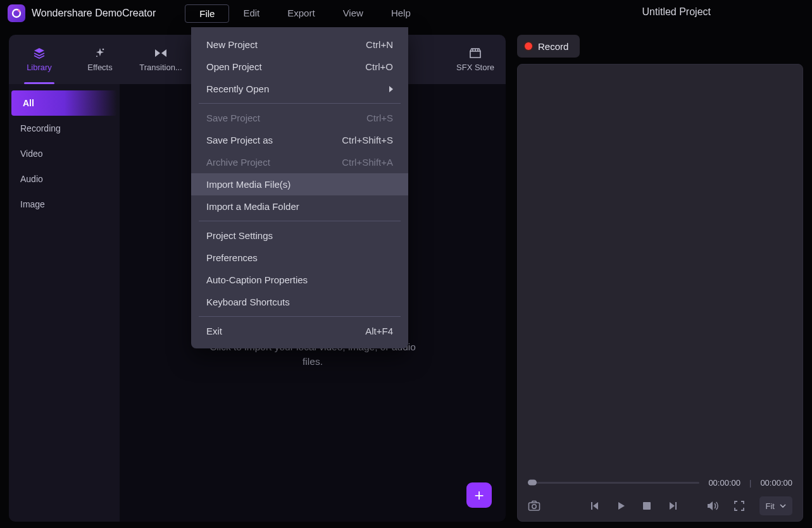  What do you see at coordinates (257, 279) in the screenshot?
I see `menu-item-label: Auto-Caption Properties` at bounding box center [257, 279].